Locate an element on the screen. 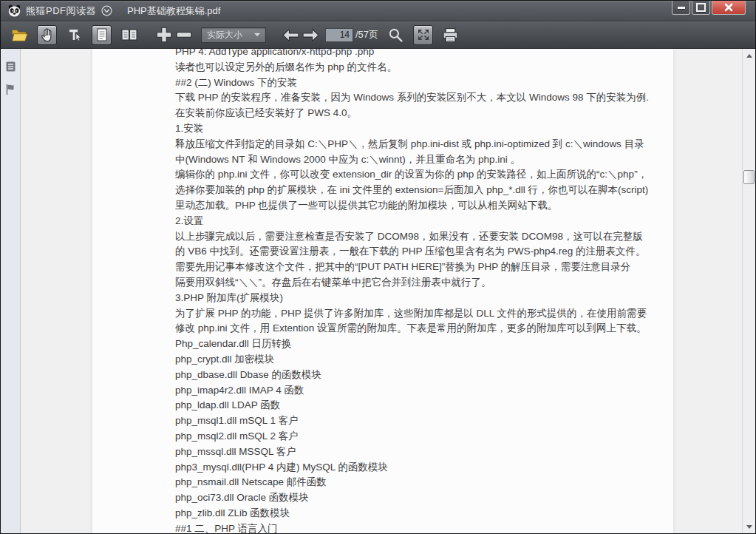 The width and height of the screenshot is (756, 534). maximize-icon is located at coordinates (701, 7).